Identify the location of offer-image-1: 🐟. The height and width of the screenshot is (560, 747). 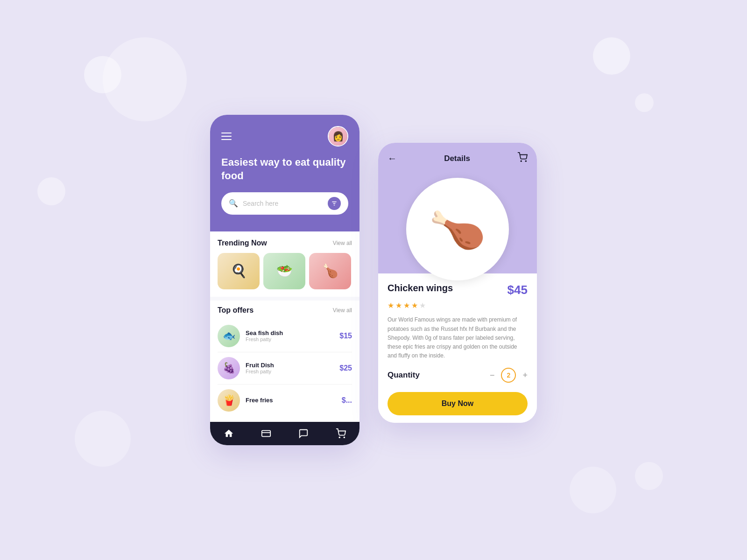
(229, 336).